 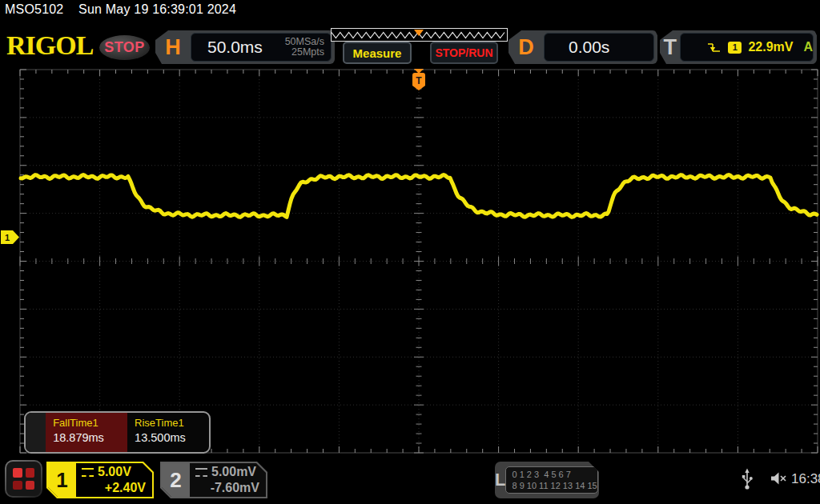 What do you see at coordinates (24, 478) in the screenshot?
I see `apps-menu-button` at bounding box center [24, 478].